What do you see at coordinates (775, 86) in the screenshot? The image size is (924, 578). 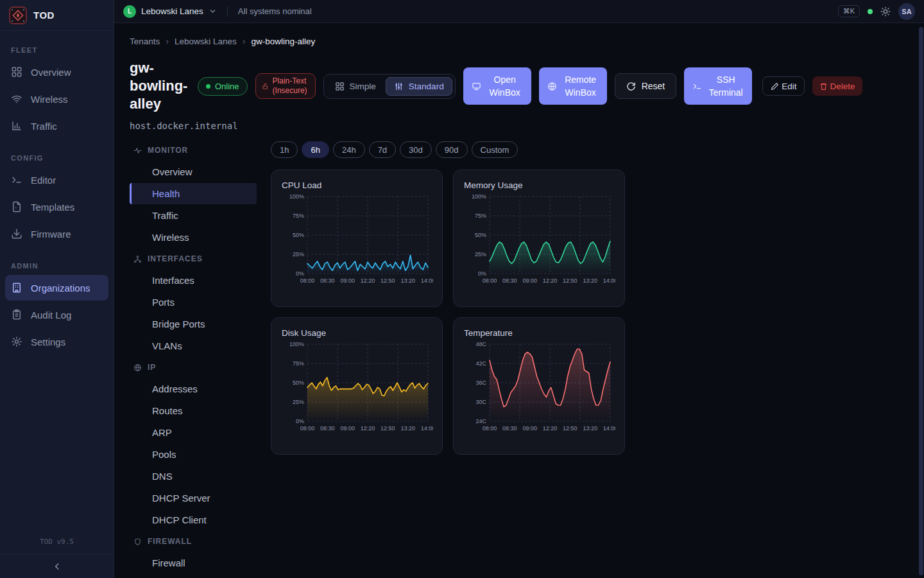 I see `pencil-icon` at bounding box center [775, 86].